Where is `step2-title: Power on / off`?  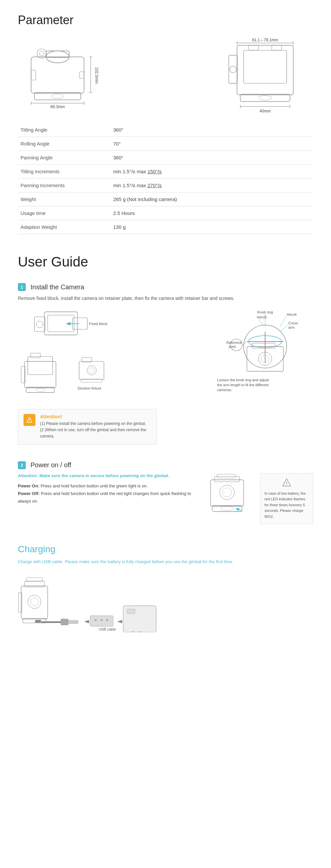 step2-title: Power on / off is located at coordinates (51, 465).